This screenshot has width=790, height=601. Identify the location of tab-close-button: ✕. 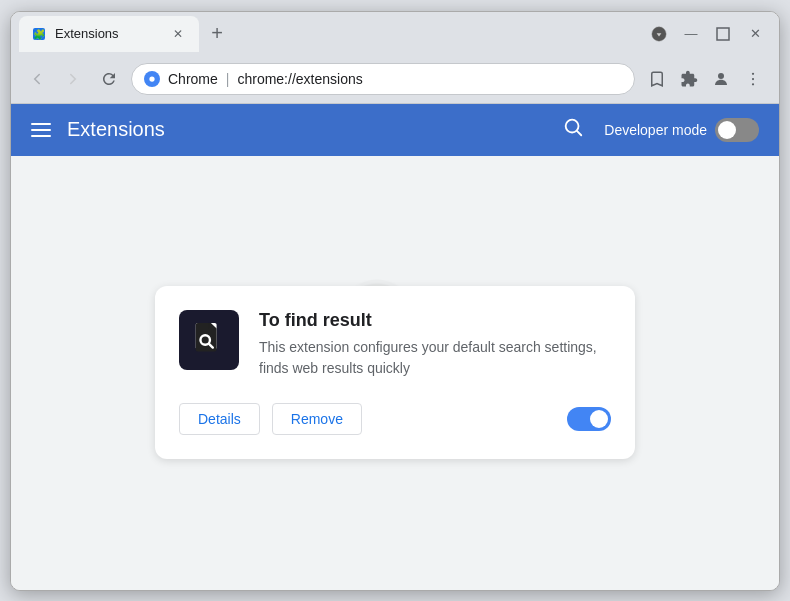
(178, 34).